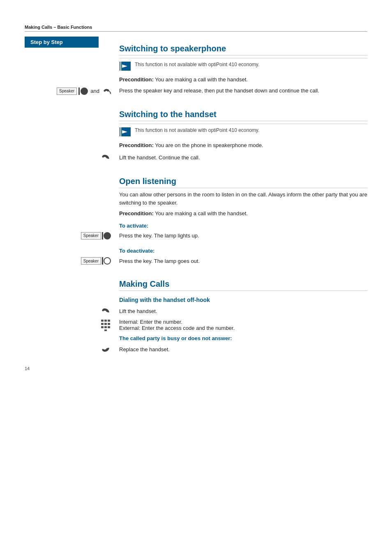  I want to click on note-box-handset: This function is not available with opti…, so click(243, 131).